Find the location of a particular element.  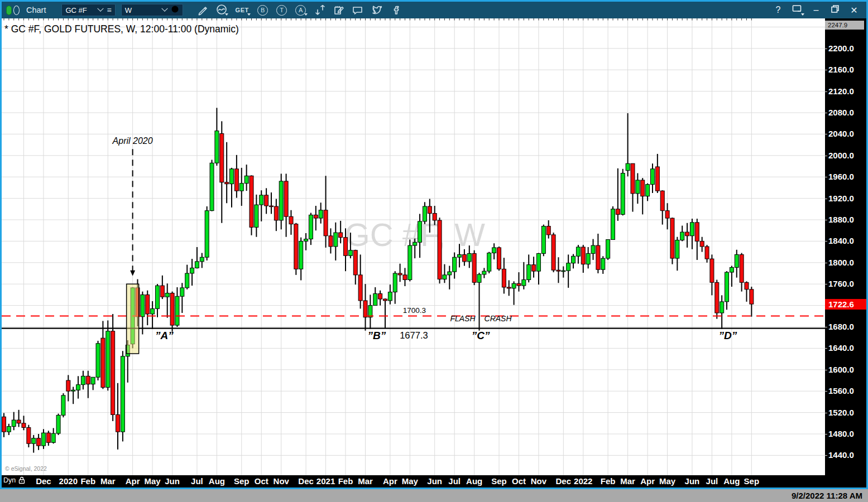

note-edit-icon is located at coordinates (339, 10).